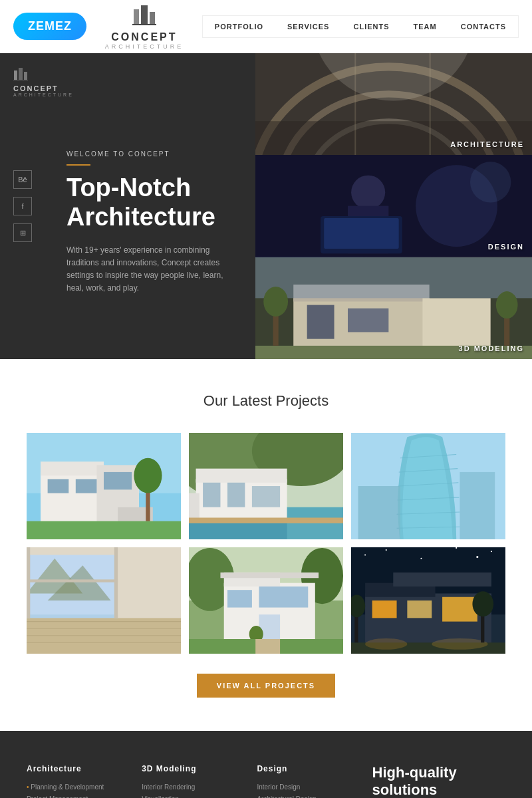  Describe the element at coordinates (266, 765) in the screenshot. I see `footer: Architecture Planning & Development Proj…` at that location.